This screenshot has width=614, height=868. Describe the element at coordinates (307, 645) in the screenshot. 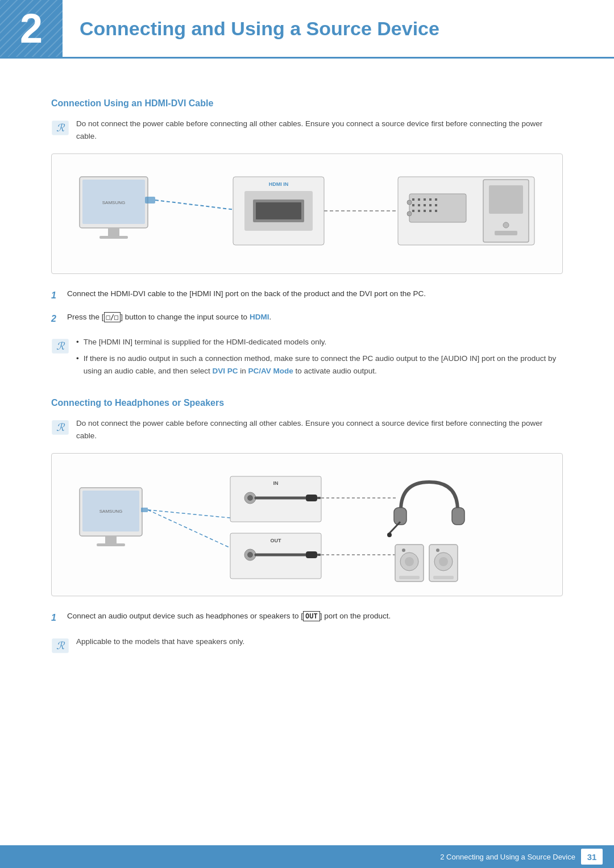

I see `speakers-note-block: ℛ Applicable to the models that have spe…` at that location.